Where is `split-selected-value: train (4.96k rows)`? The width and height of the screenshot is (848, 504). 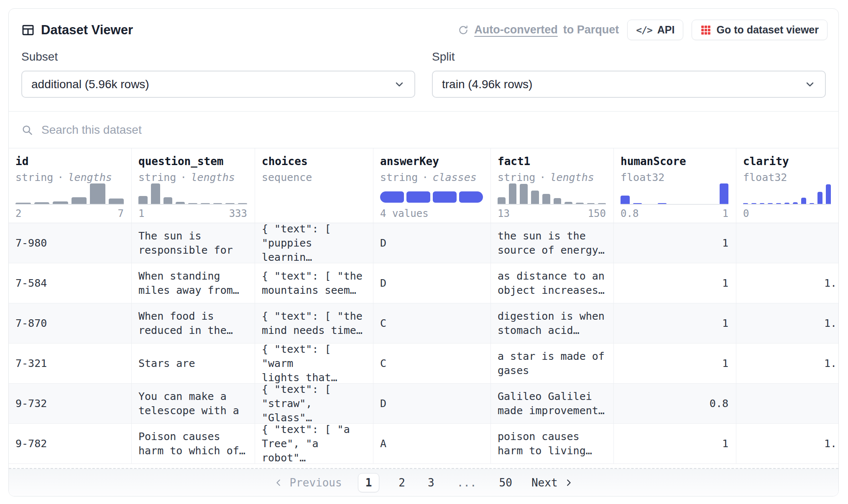 split-selected-value: train (4.96k rows) is located at coordinates (487, 84).